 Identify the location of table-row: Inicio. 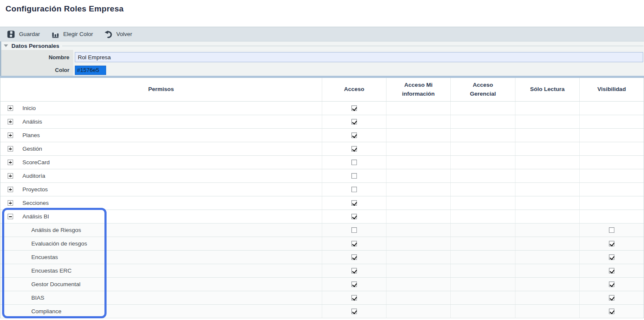
(322, 108).